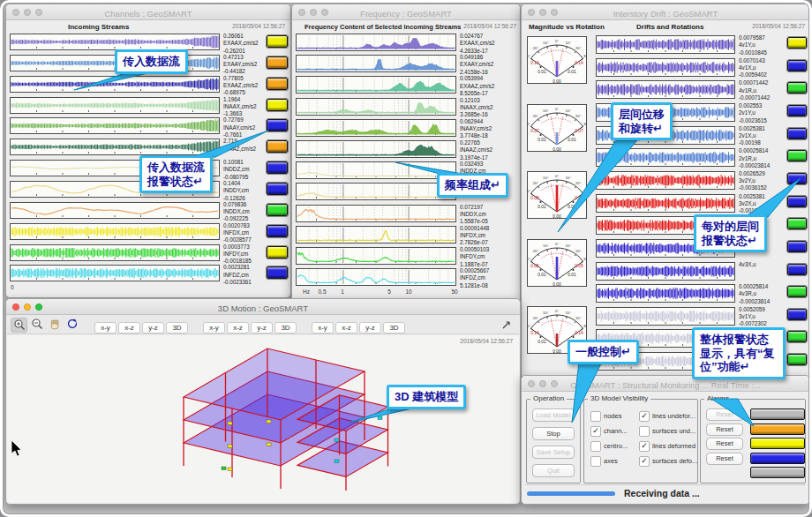  Describe the element at coordinates (754, 151) in the screenshot. I see `value-max: 0.00025814` at that location.